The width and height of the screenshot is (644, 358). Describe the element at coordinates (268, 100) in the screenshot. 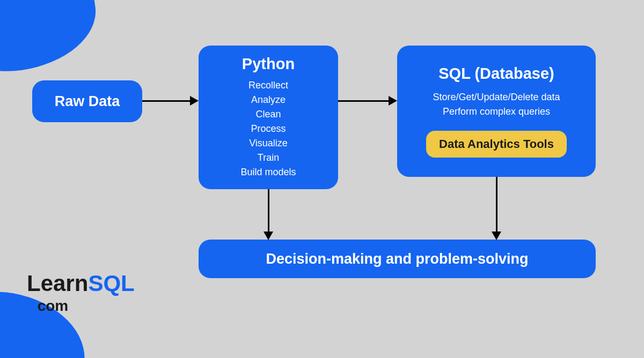

I see `python-item: Analyze` at that location.